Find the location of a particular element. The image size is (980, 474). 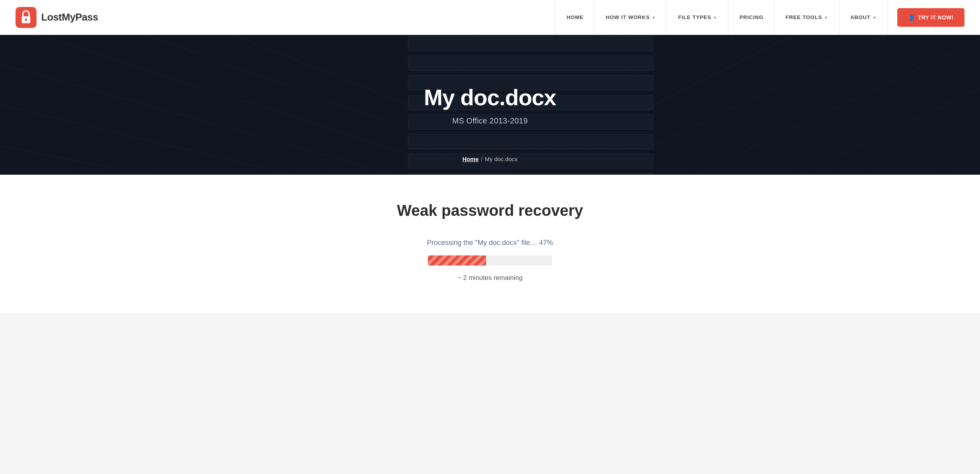

nav-item-how-it-works: HOW IT WORKS ▼ is located at coordinates (631, 17).